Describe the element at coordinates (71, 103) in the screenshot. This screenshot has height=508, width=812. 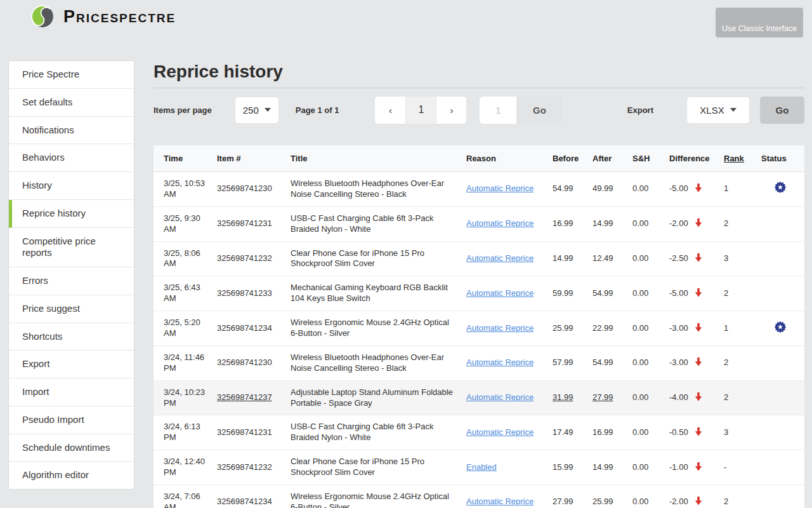
I see `sidebar-item-set-defaults: Set defaults` at that location.